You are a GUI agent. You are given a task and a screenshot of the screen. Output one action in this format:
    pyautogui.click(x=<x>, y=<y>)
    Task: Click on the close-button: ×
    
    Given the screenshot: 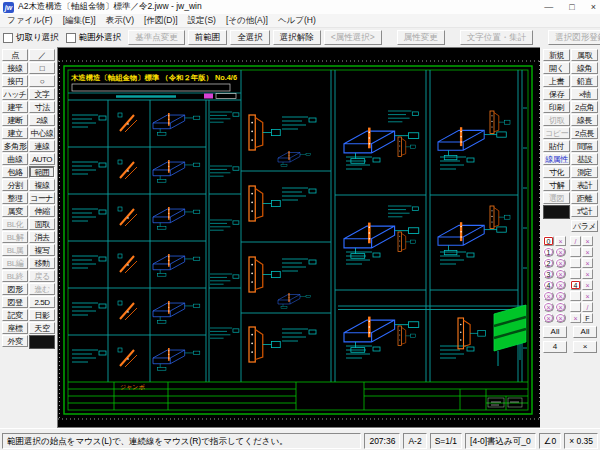 What is the action you would take?
    pyautogui.click(x=594, y=8)
    